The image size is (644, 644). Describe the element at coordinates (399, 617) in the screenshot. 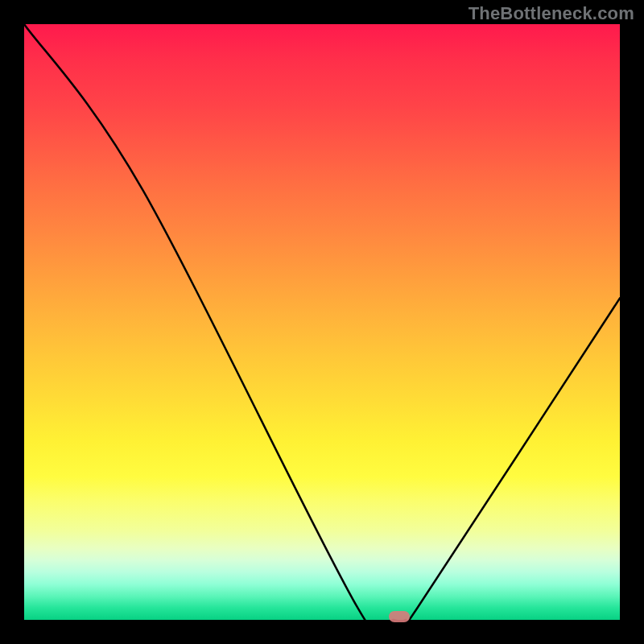

I see `optimal-point-marker` at that location.